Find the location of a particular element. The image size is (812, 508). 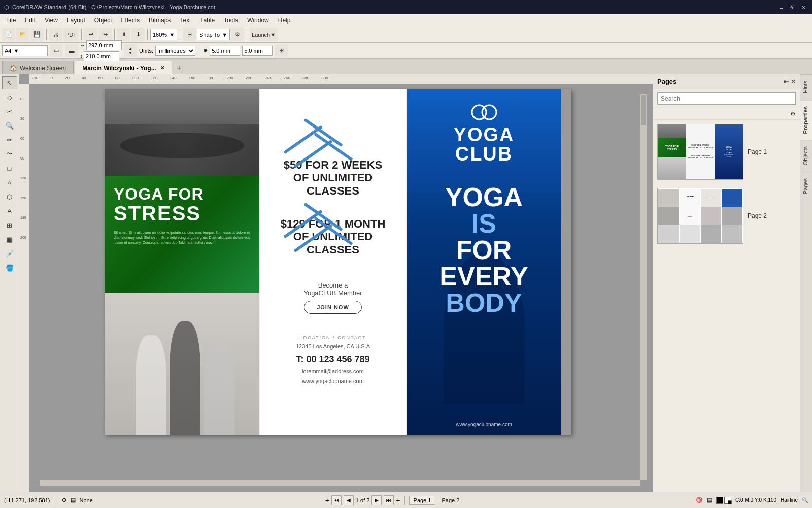

pages-panel-close: ✕ is located at coordinates (793, 82).